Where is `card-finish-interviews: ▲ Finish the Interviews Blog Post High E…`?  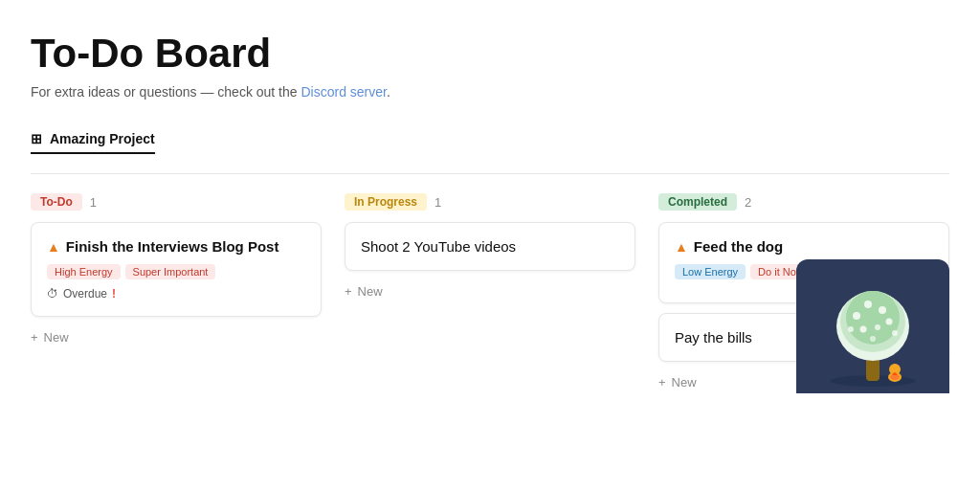
card-finish-interviews: ▲ Finish the Interviews Blog Post High E… is located at coordinates (176, 270).